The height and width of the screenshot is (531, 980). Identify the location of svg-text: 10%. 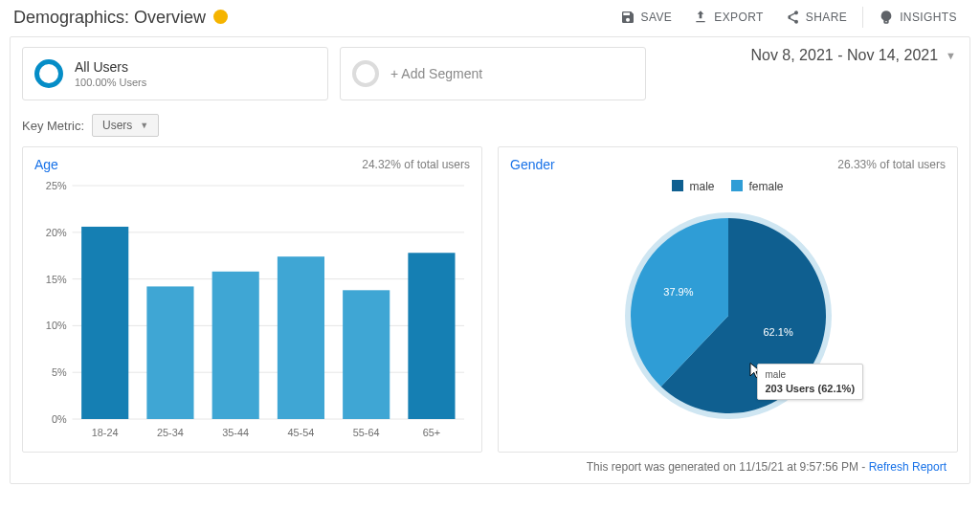
(56, 325).